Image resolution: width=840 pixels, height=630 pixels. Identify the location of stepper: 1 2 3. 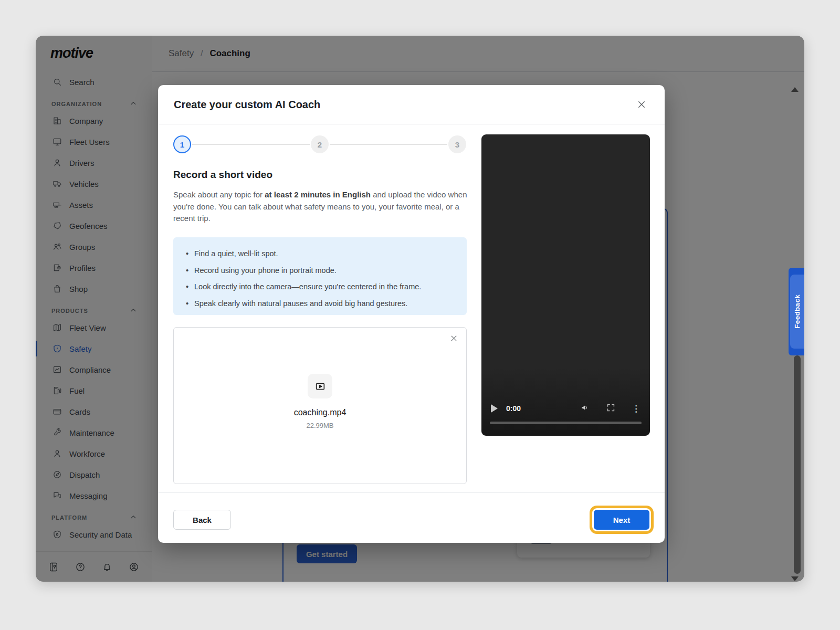
(320, 144).